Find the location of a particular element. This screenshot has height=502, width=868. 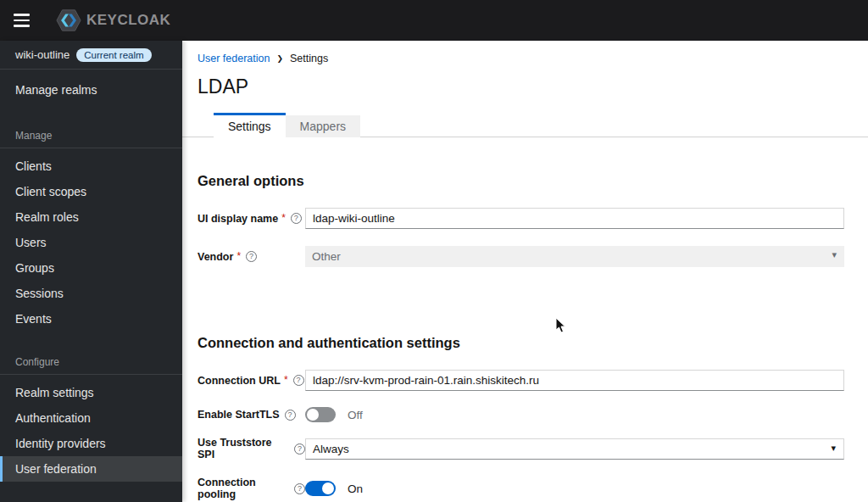

vendor-selected-value: Other is located at coordinates (326, 256).